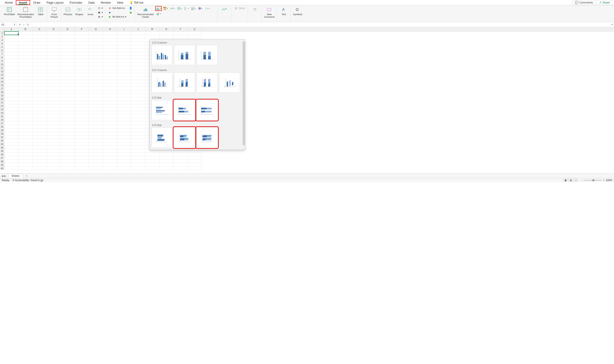 The width and height of the screenshot is (614, 364). What do you see at coordinates (240, 8) in the screenshot?
I see `slicer-button: ▤ Slicer` at bounding box center [240, 8].